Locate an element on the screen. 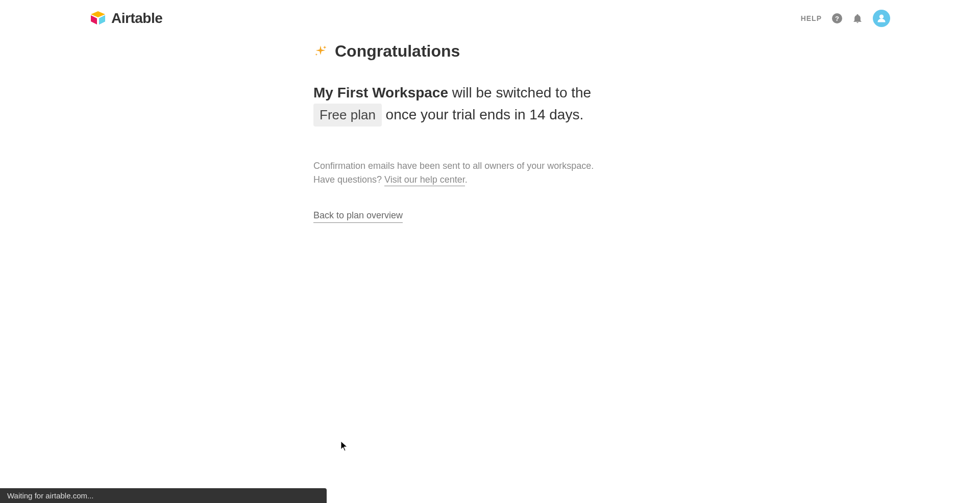 Image resolution: width=980 pixels, height=503 pixels. help-label: HELP is located at coordinates (812, 18).